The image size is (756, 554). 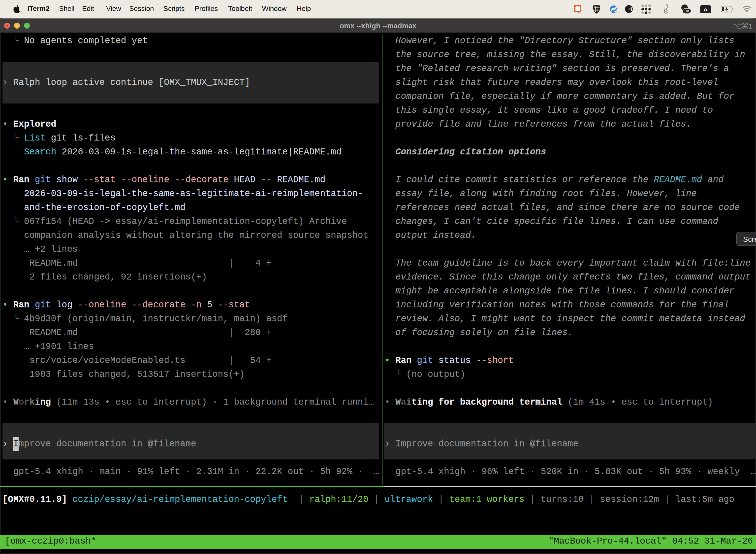 I want to click on svg-text: ..61, so click(x=687, y=11).